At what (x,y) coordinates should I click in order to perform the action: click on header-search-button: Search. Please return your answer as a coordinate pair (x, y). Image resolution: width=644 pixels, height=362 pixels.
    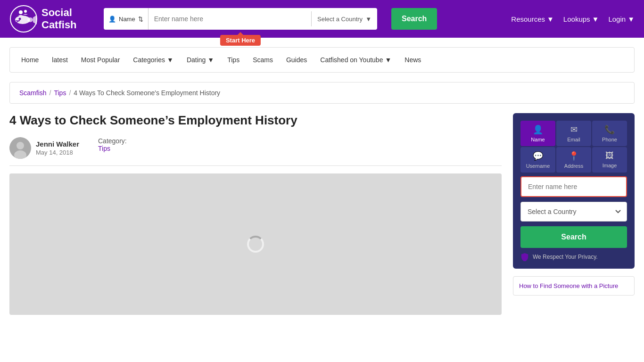
    Looking at the image, I should click on (414, 19).